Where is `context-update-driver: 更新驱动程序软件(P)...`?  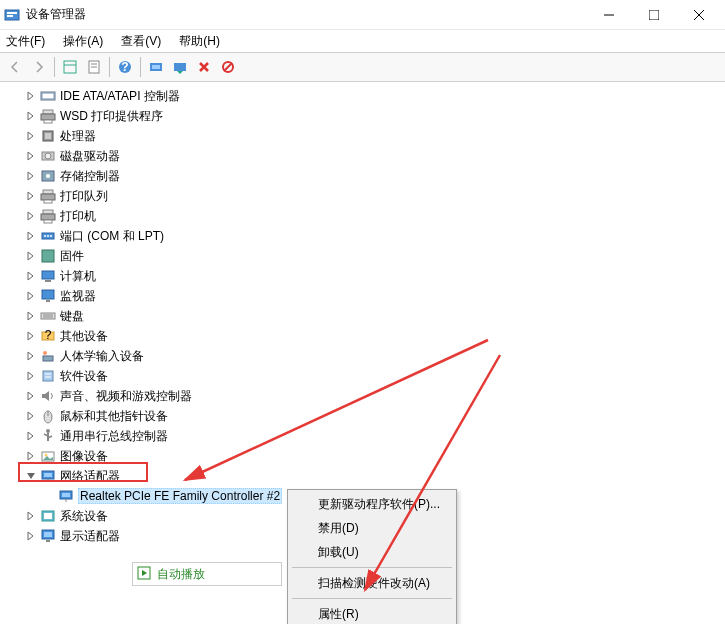 context-update-driver: 更新驱动程序软件(P)... is located at coordinates (372, 504).